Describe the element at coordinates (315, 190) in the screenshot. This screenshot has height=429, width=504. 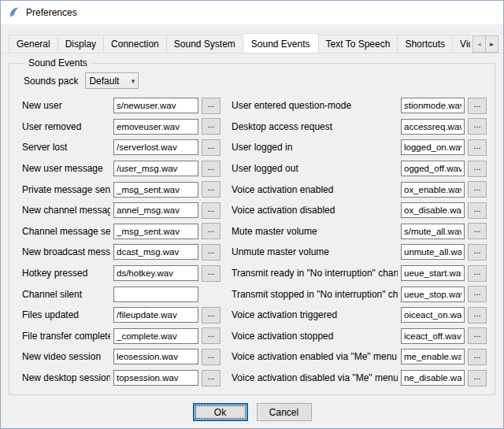
I see `event-label: Voice activation enabled` at that location.